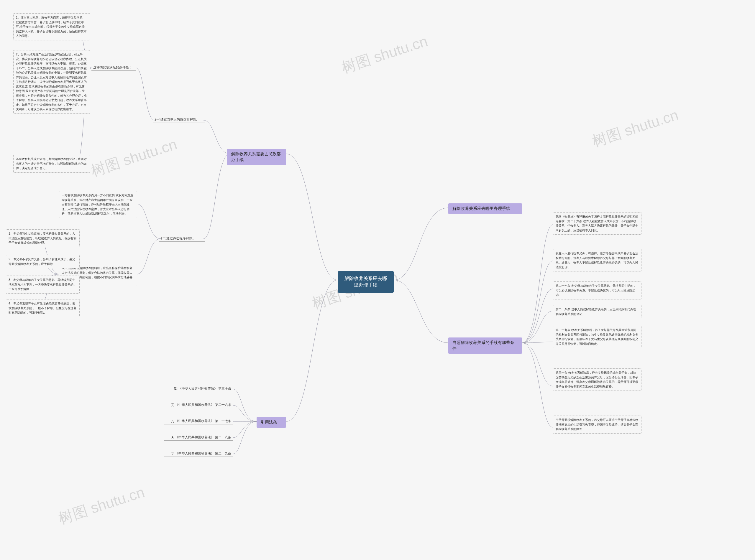 The width and height of the screenshot is (755, 560). I want to click on branch-right-2: 自愿解除收养关系的手续有哪些条件, so click(485, 346).